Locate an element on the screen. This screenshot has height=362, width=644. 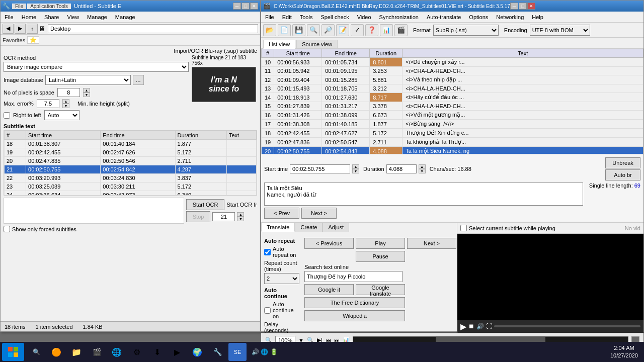
table-row: 1800:01:38.30700:01:40.1841.877 is located at coordinates (131, 144).